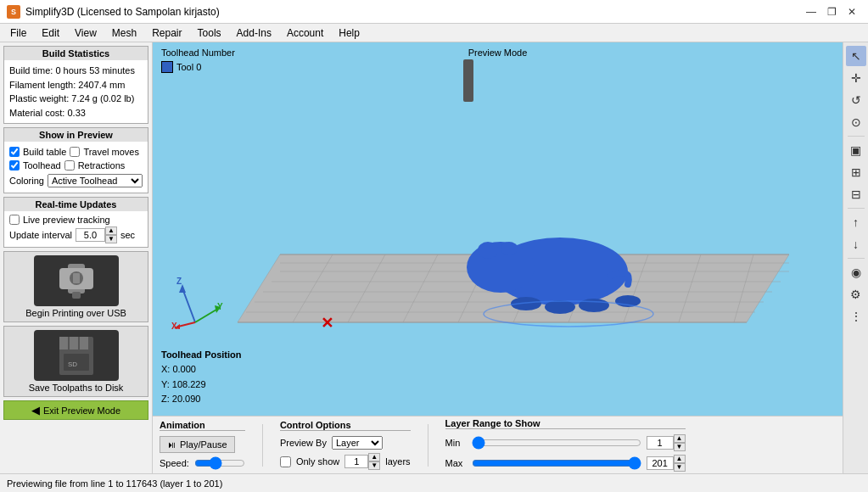 The image size is (868, 492). What do you see at coordinates (811, 12) in the screenshot?
I see `minimize-button: —` at bounding box center [811, 12].